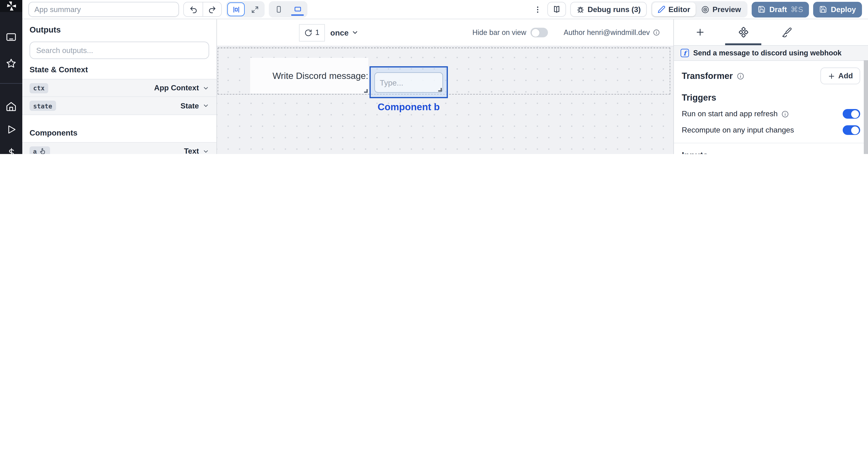 Image resolution: width=868 pixels, height=462 pixels. Describe the element at coordinates (780, 9) in the screenshot. I see `draft-button: Draft ⌘S` at that location.